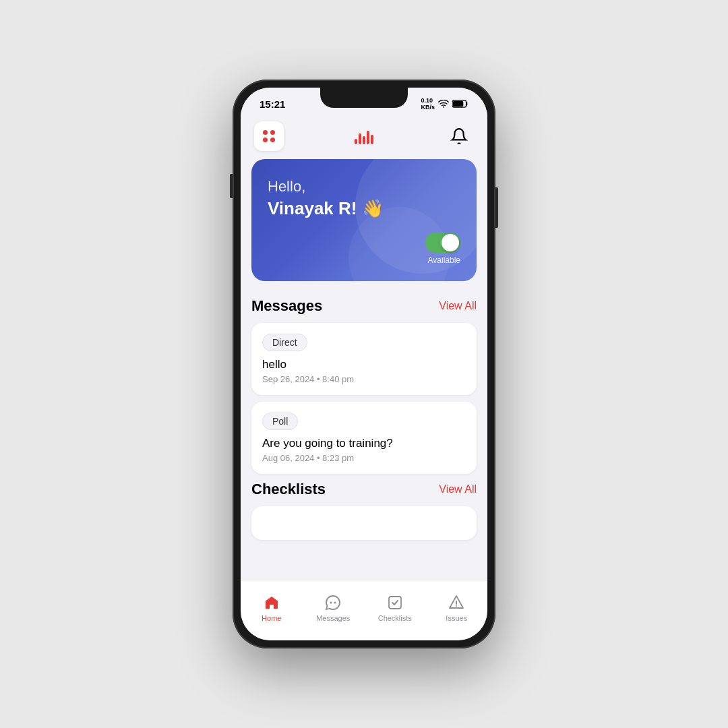  I want to click on message-tag-poll: Poll, so click(280, 421).